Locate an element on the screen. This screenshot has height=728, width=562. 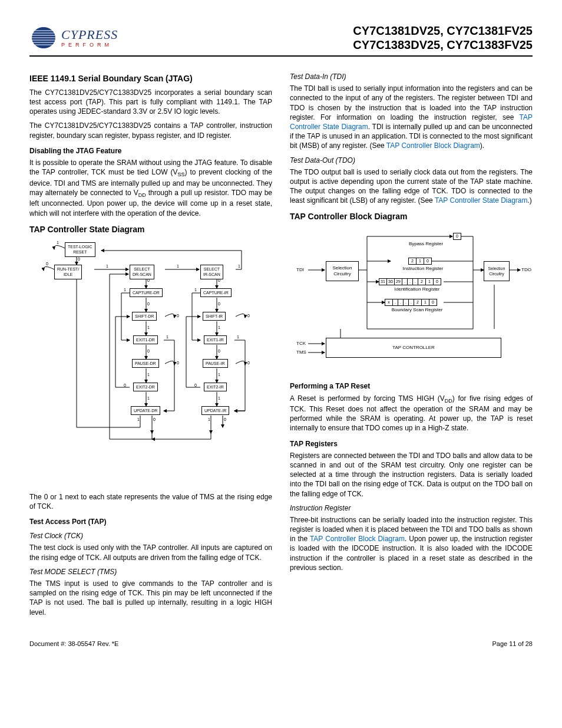
p-tdo: The TDO output ball is used to serially … is located at coordinates (411, 186).